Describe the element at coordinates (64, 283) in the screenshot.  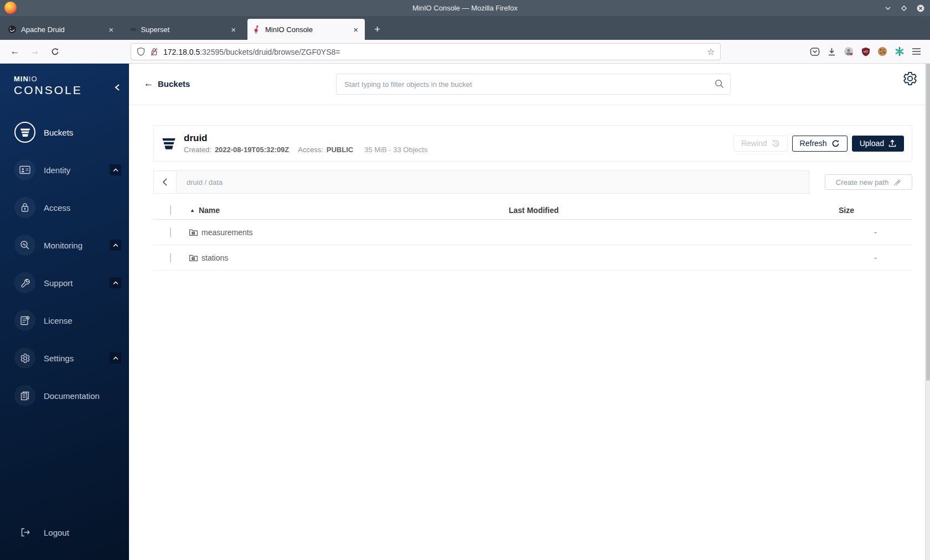
I see `sidebar-item-support: Support` at that location.